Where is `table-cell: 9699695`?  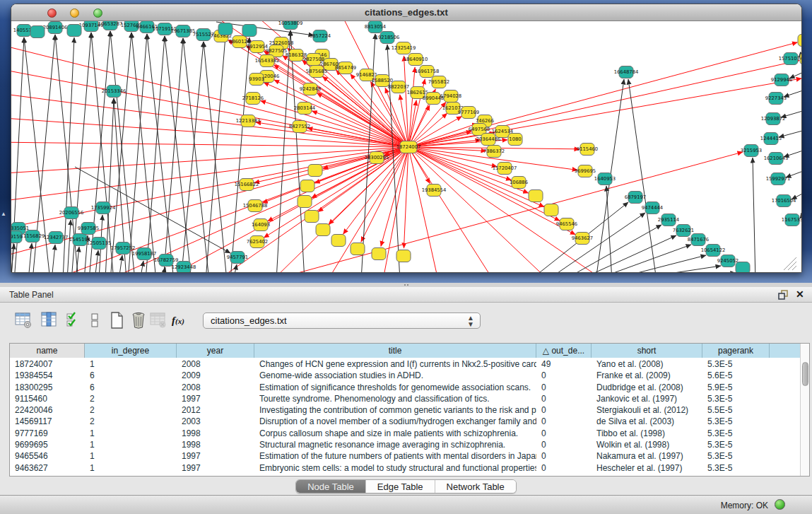 table-cell: 9699695 is located at coordinates (47, 445).